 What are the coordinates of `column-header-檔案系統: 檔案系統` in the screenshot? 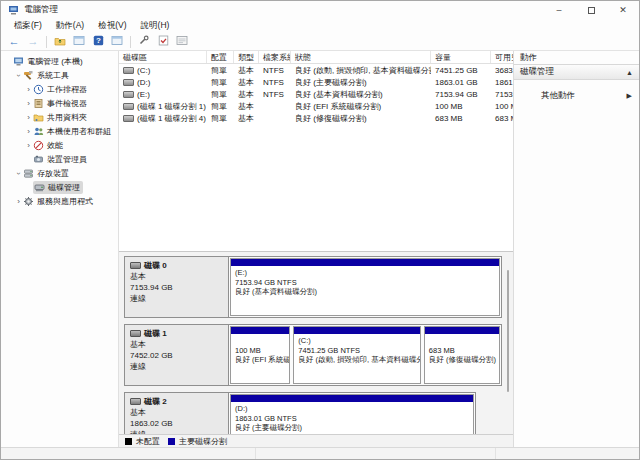 It's located at (275, 57).